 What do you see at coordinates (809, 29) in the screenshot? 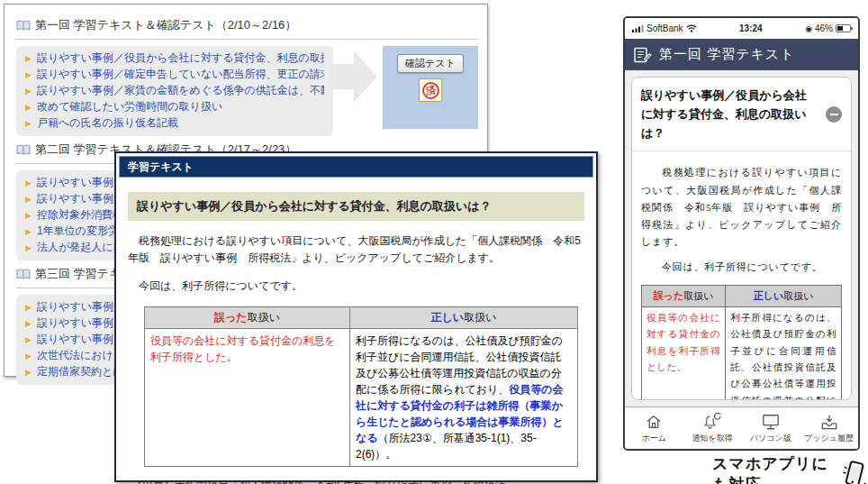
I see `orientation-lock-icon: ◉` at bounding box center [809, 29].